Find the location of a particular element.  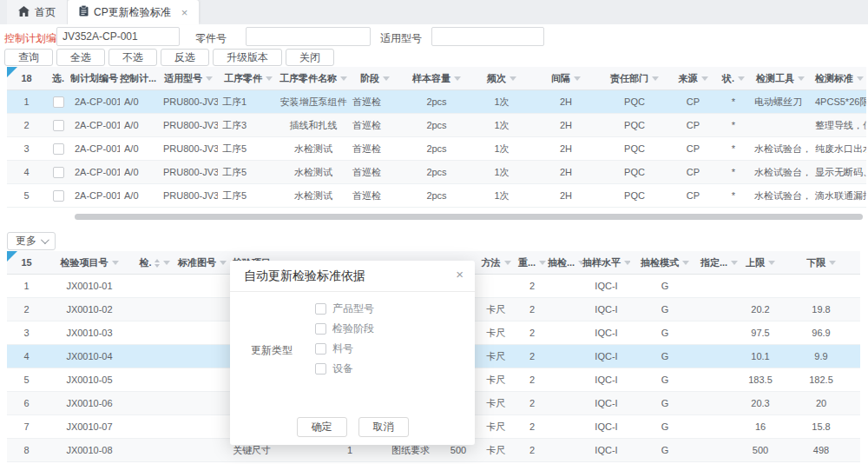

toolbar-button: 关闭 is located at coordinates (310, 57).